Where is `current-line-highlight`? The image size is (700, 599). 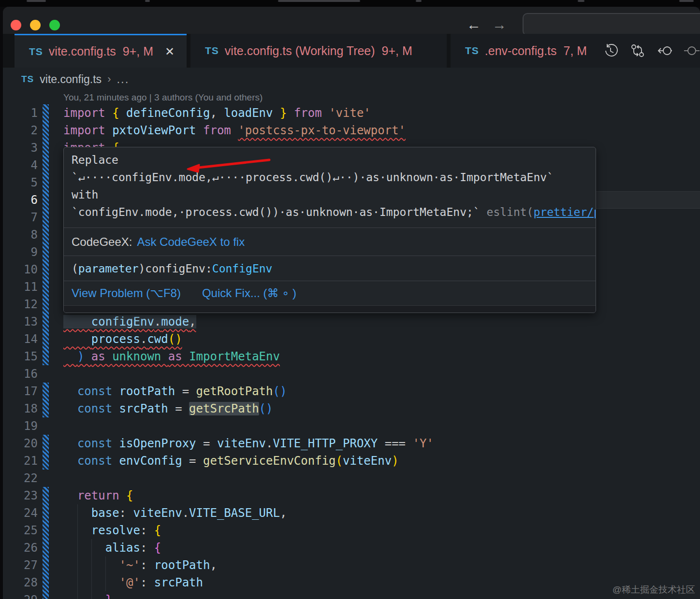 current-line-highlight is located at coordinates (648, 200).